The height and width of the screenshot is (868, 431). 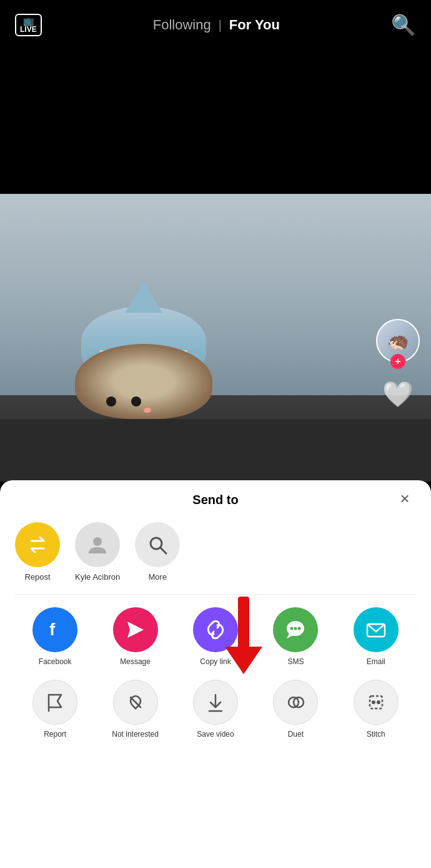 I want to click on panel-title: Send to, so click(x=215, y=500).